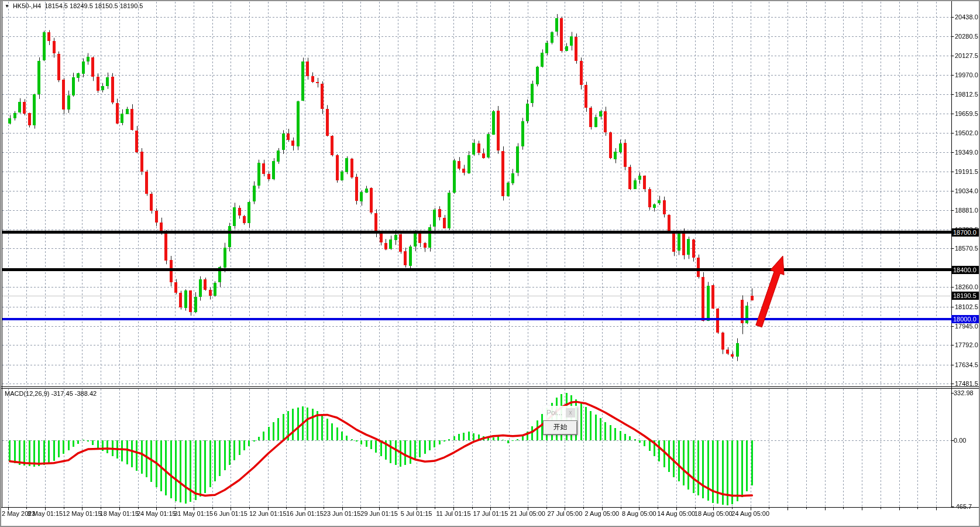 This screenshot has width=980, height=527. Describe the element at coordinates (453, 514) in the screenshot. I see `time-axis-label: 11 Jul 01:15` at that location.